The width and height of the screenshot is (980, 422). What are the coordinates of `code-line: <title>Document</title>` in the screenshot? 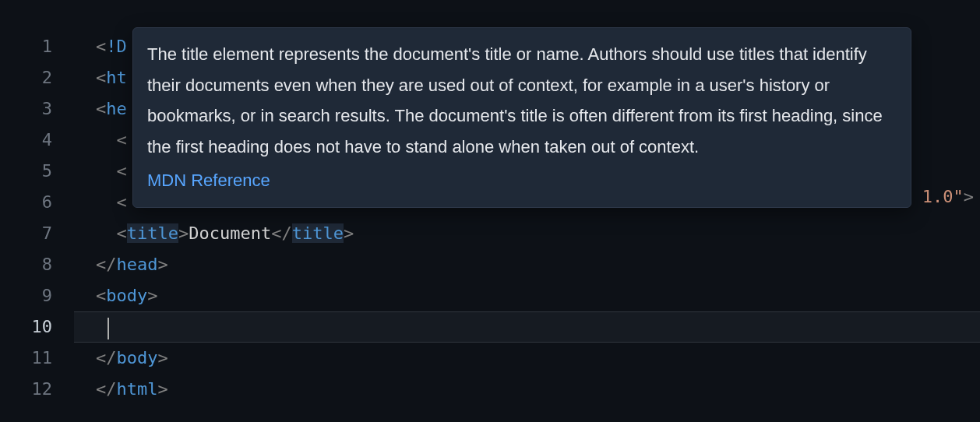 It's located at (527, 234).